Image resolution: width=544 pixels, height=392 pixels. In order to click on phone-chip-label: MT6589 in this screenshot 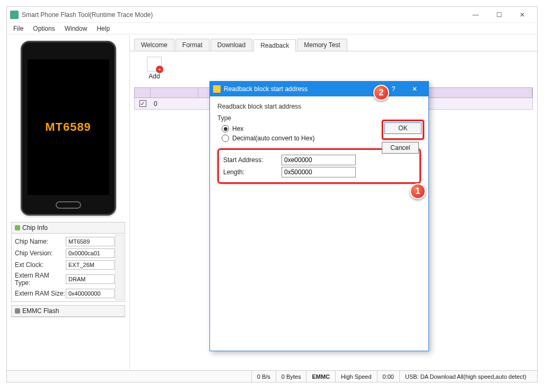, I will do `click(68, 127)`.